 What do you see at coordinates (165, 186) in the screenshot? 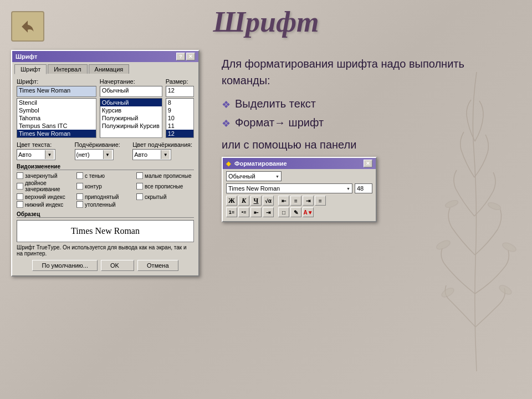
I see `cb-allcaps: все прописные` at bounding box center [165, 186].